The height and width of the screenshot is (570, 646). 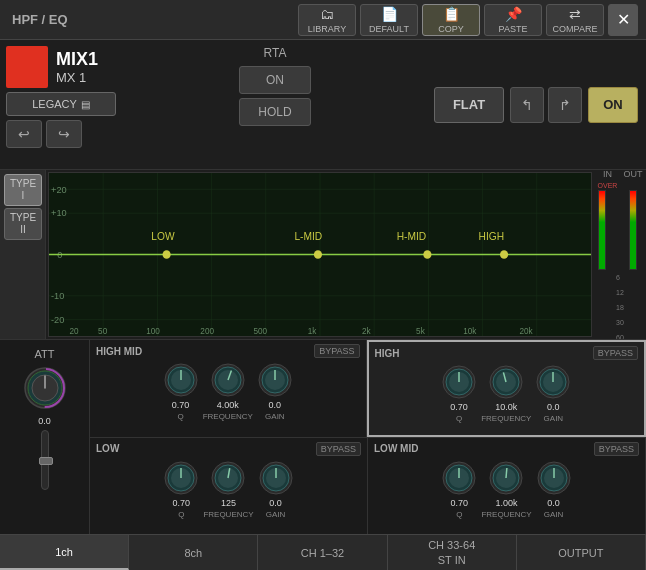 I want to click on out-label: OUT, so click(x=632, y=174).